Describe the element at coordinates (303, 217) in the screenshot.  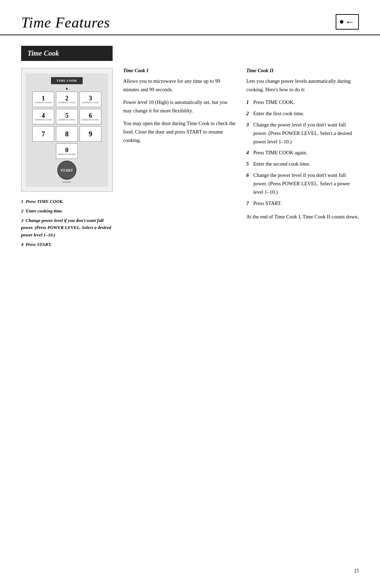
I see `tc2-footer: At the end of Time Cook I, Time Cook II …` at that location.